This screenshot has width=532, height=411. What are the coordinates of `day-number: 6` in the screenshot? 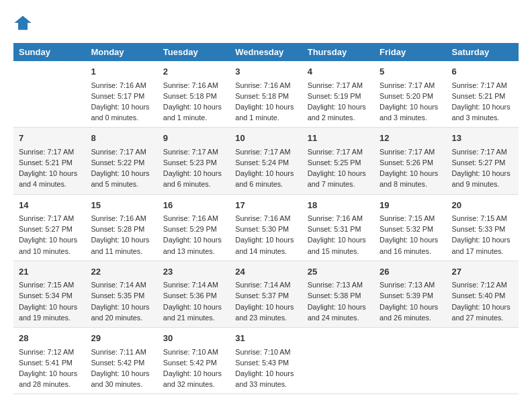 It's located at (482, 72).